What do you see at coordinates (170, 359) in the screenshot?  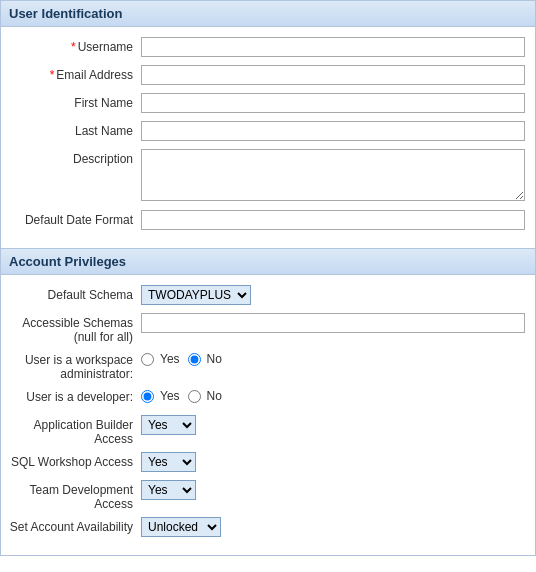 I see `workspace-admin-yes-label: Yes` at bounding box center [170, 359].